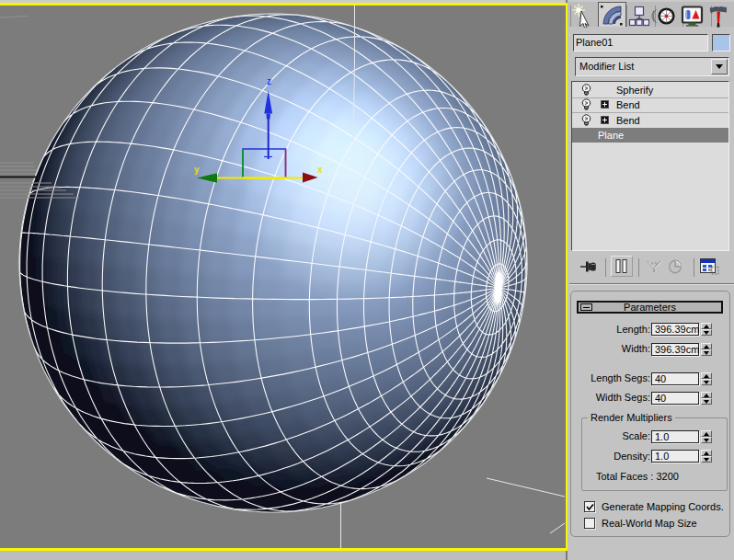  Describe the element at coordinates (320, 169) in the screenshot. I see `svg-text: x` at that location.